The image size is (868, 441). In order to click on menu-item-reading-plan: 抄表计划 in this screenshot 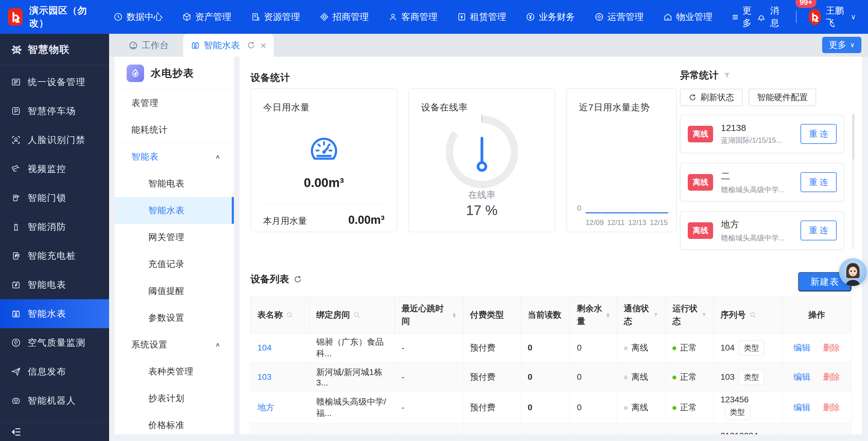, I will do `click(174, 399)`.